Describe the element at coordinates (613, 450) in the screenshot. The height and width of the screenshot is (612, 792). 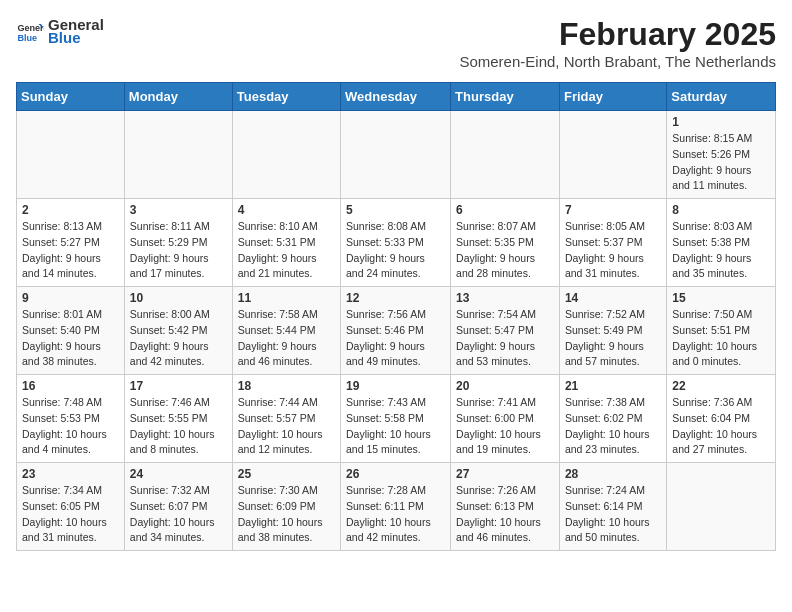
I see `day-info: and 23 minutes.` at that location.